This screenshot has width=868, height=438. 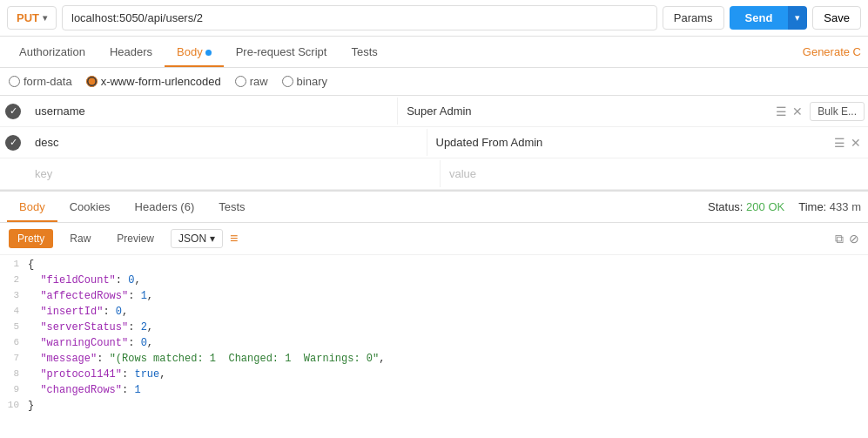 I want to click on wrap-icon: ≡, so click(x=233, y=239).